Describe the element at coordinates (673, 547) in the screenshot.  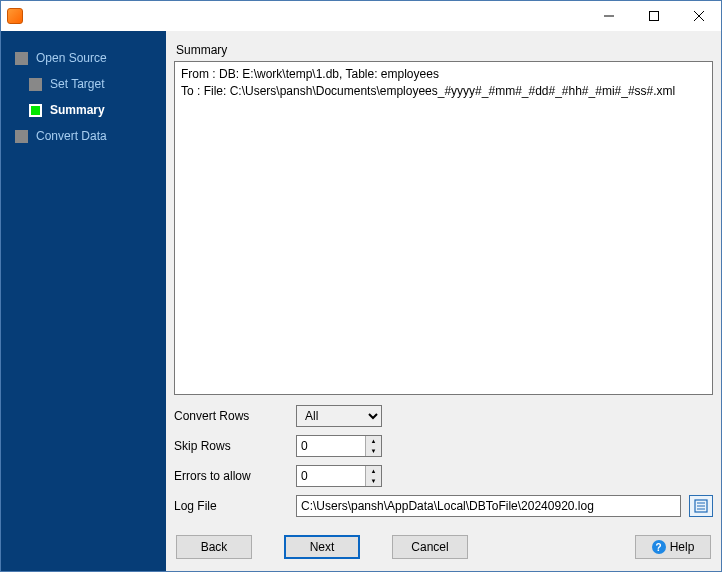
I see `help-button: ? Help` at that location.